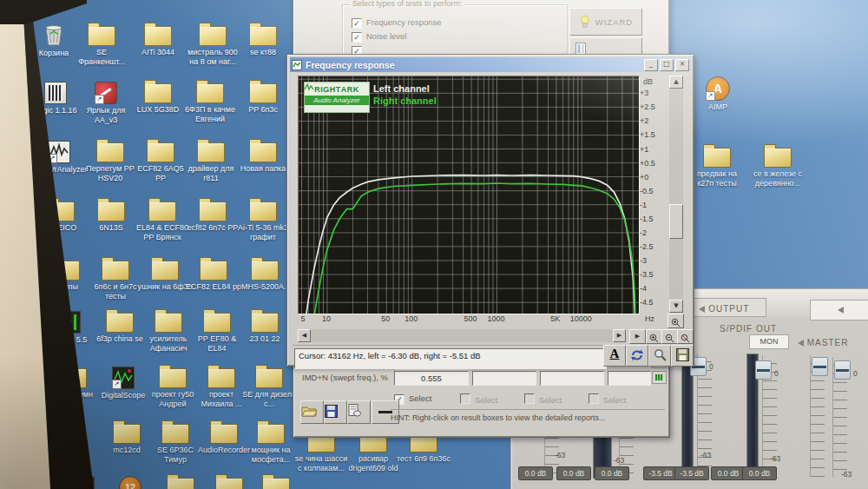 Image resolution: width=868 pixels, height=489 pixels. What do you see at coordinates (778, 167) in the screenshot?
I see `desktop-icon-се-в-железе-с-деревянно-: се в железе с деревянно...` at bounding box center [778, 167].